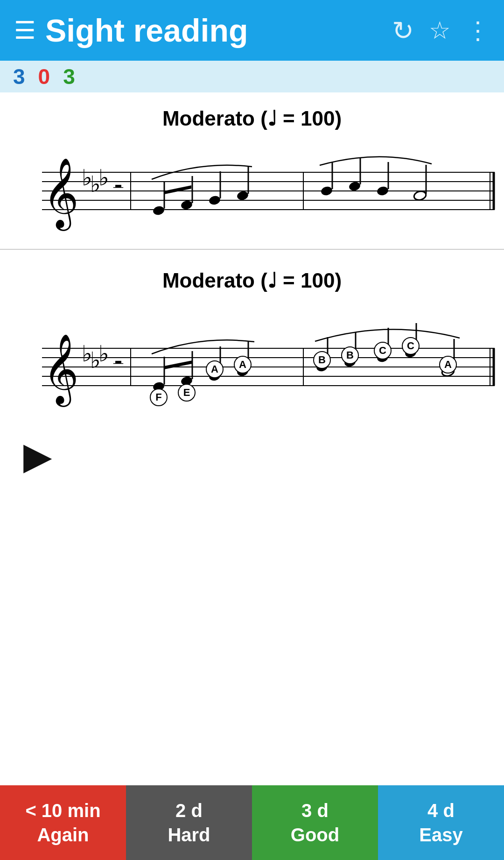 This screenshot has height=860, width=504. I want to click on again-line2: Again, so click(63, 835).